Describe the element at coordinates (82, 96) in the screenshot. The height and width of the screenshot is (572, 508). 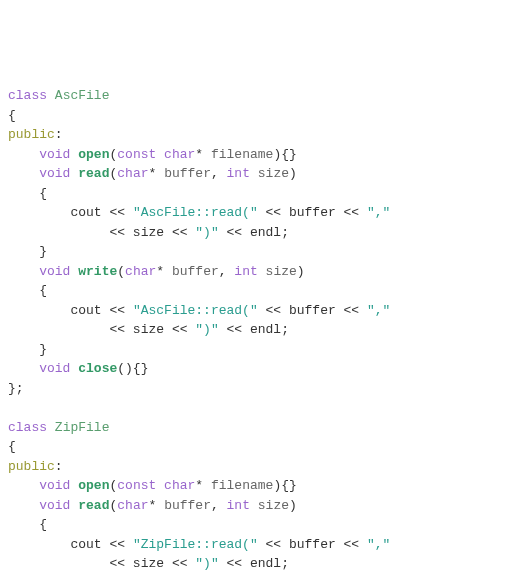
I see `class-name: AscFile` at that location.